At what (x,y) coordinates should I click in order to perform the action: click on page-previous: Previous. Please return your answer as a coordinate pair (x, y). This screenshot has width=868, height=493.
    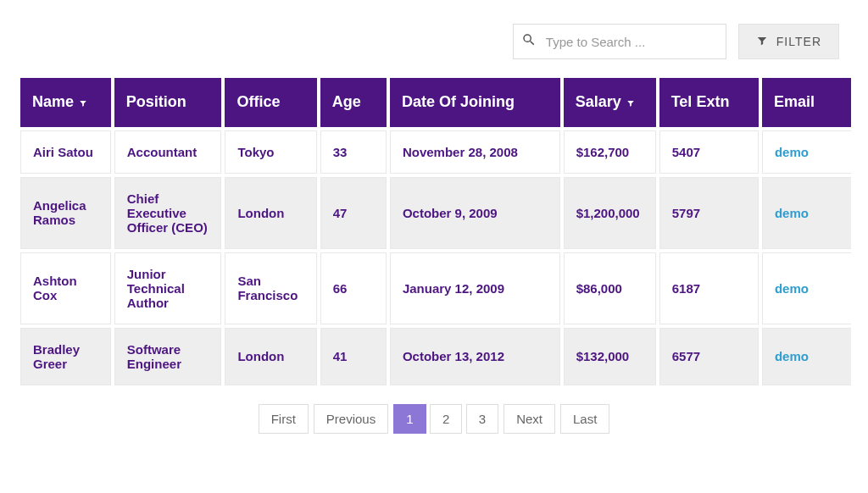
    Looking at the image, I should click on (351, 418).